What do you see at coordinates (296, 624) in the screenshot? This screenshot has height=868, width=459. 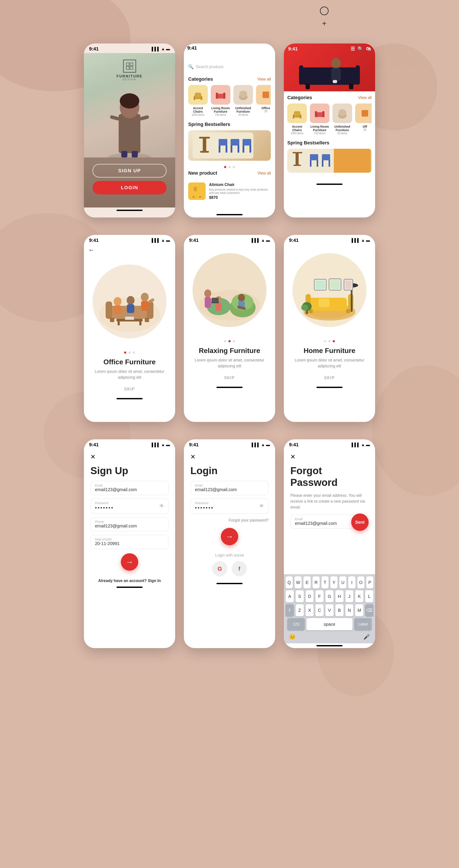 I see `key-123: 123` at bounding box center [296, 624].